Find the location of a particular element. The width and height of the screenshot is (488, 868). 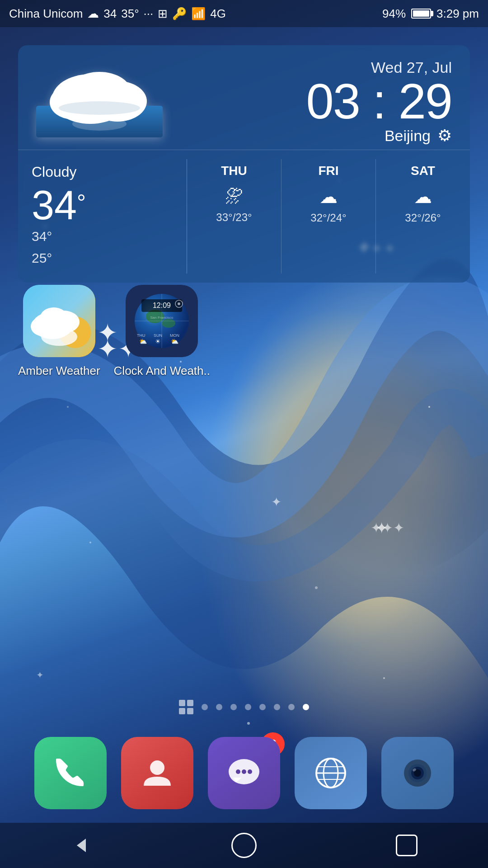

messages-icon is located at coordinates (244, 773).